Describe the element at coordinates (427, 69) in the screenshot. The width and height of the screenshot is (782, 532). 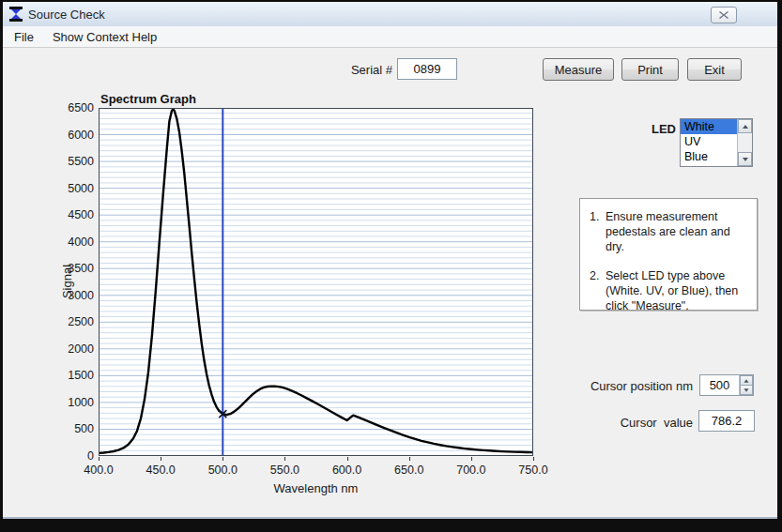
I see `serial-input: 0899` at that location.